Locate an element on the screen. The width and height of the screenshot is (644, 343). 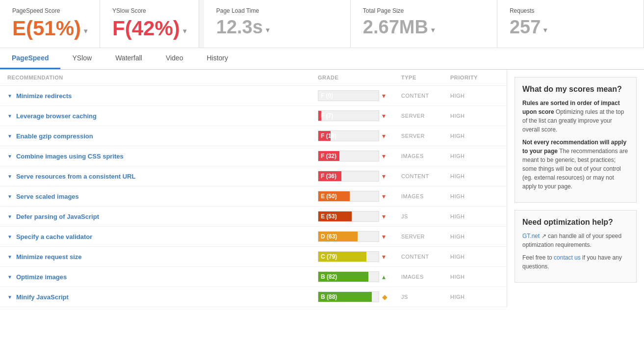
rec-cell: ▼ Serve scaled images is located at coordinates (163, 196).